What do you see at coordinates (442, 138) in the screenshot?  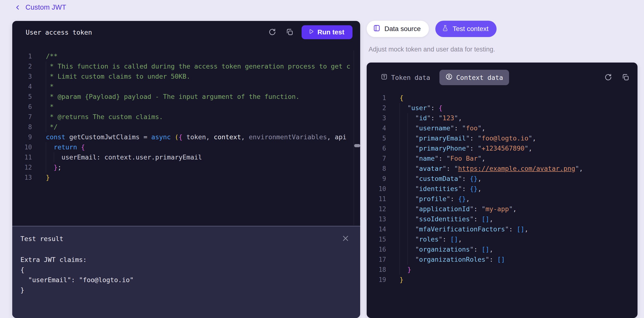 I see `code-token: primaryEmail` at bounding box center [442, 138].